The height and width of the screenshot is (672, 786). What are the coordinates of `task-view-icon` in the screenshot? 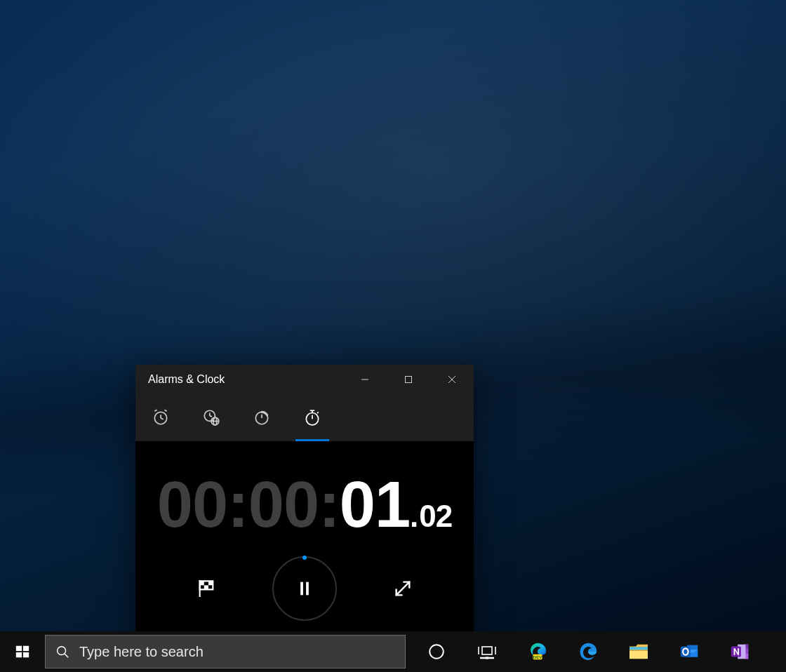 It's located at (487, 652).